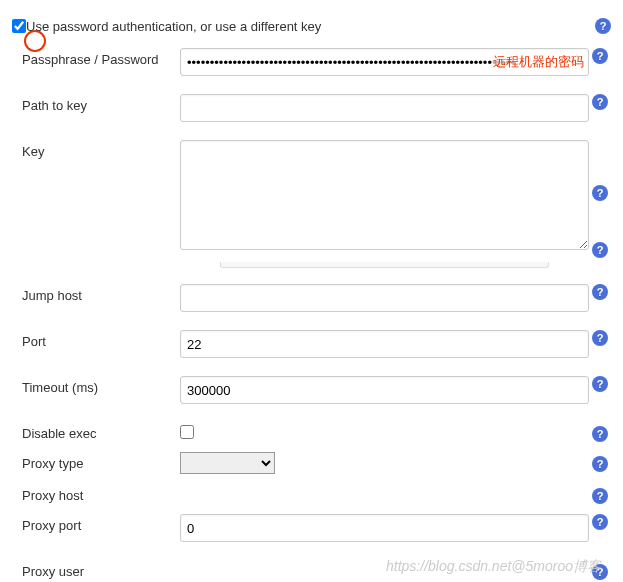 This screenshot has width=623, height=582. I want to click on key-label: Key, so click(96, 150).